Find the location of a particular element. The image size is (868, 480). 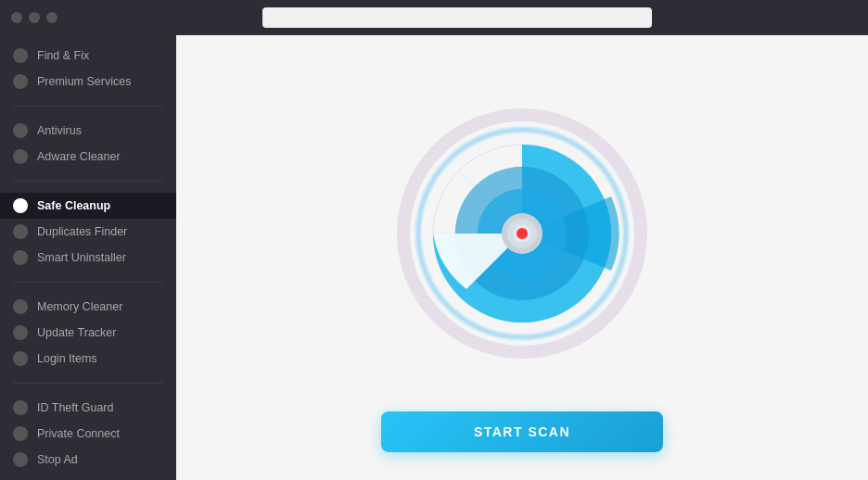

sidebar-group-4: Memory Cleaner Update Tracker Login Item… is located at coordinates (88, 333).